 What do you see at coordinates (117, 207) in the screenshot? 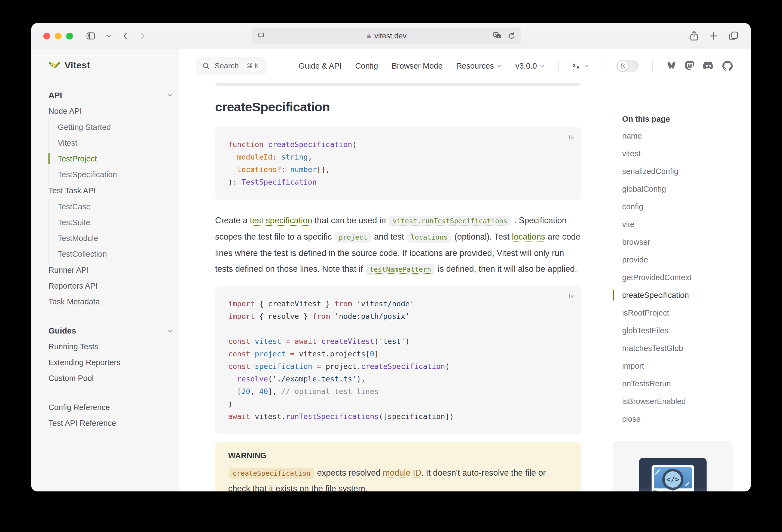
I see `sidebar-item-testcase: TestCase` at bounding box center [117, 207].